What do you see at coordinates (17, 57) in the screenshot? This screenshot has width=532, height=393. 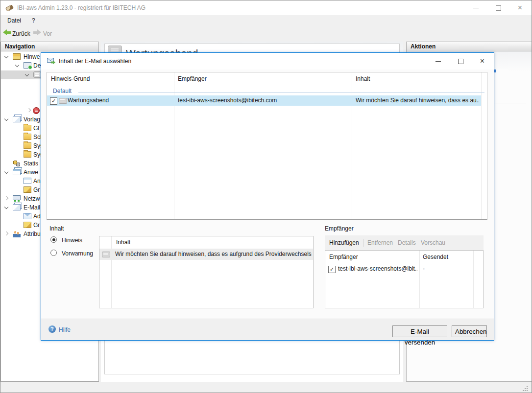 I see `package-icon` at bounding box center [17, 57].